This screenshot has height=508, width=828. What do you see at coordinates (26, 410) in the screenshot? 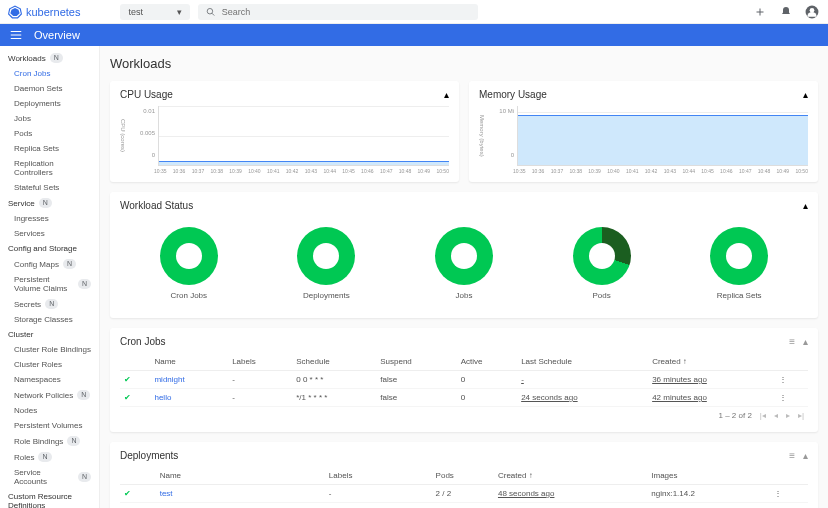
I see `sidebar-item-label: Nodes` at bounding box center [26, 410].